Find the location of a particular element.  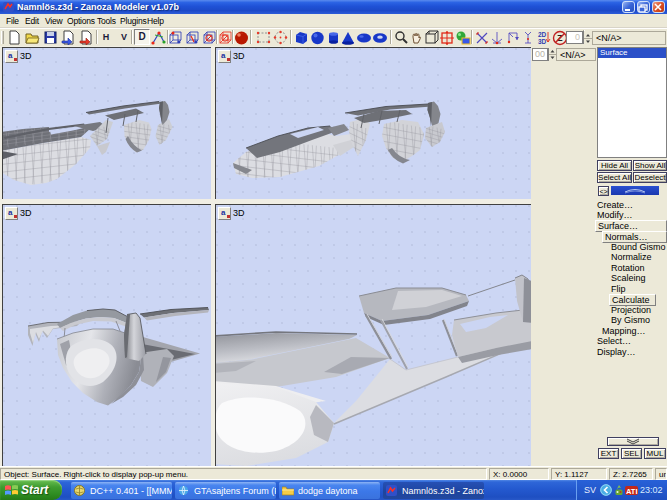

svg-text: 2D is located at coordinates (542, 34).